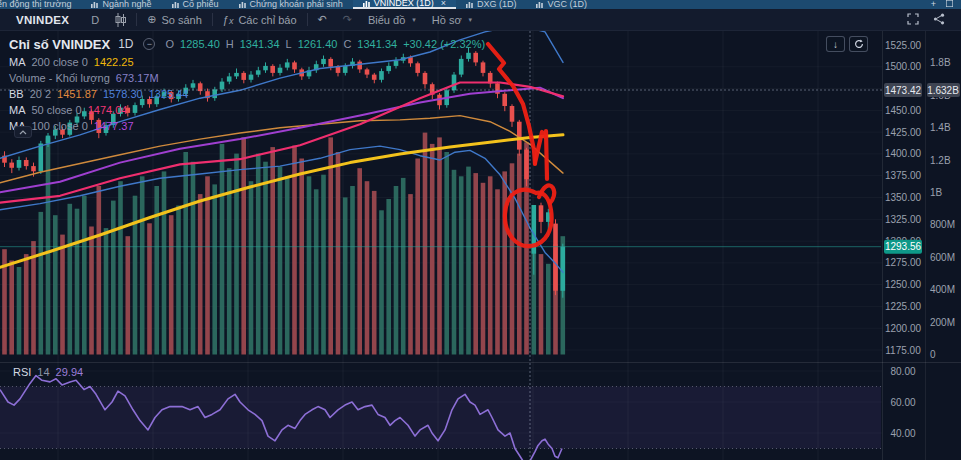 The height and width of the screenshot is (460, 961). I want to click on tab-vgc: VGC (1D), so click(562, 4).